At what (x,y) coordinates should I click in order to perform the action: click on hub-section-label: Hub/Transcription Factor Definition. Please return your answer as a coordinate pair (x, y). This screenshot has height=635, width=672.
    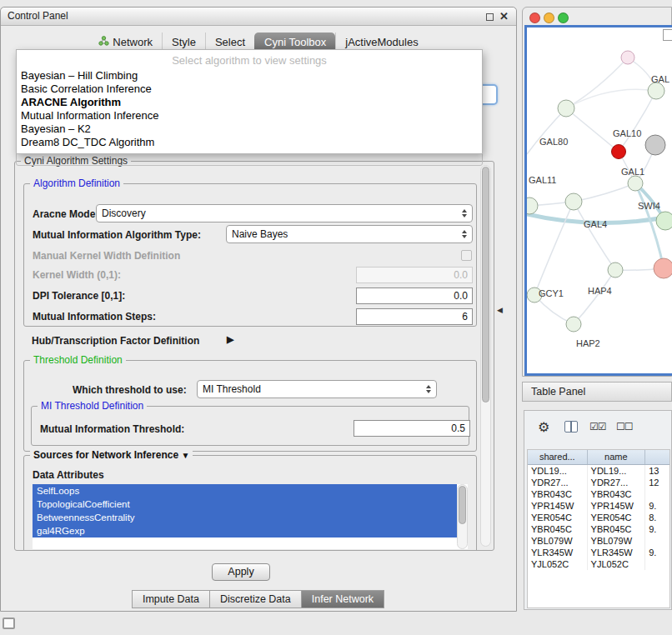
    Looking at the image, I should click on (115, 341).